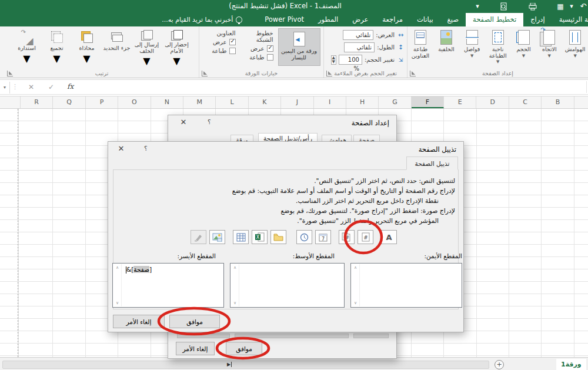  What do you see at coordinates (285, 20) in the screenshot?
I see `ribbon-tab-8: Power Pivot` at bounding box center [285, 20].